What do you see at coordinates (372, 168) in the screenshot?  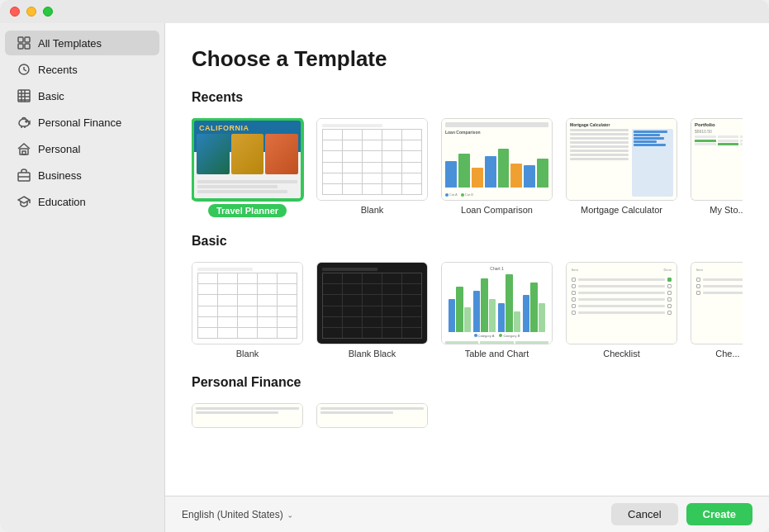 I see `template-item-blank: Blank` at bounding box center [372, 168].